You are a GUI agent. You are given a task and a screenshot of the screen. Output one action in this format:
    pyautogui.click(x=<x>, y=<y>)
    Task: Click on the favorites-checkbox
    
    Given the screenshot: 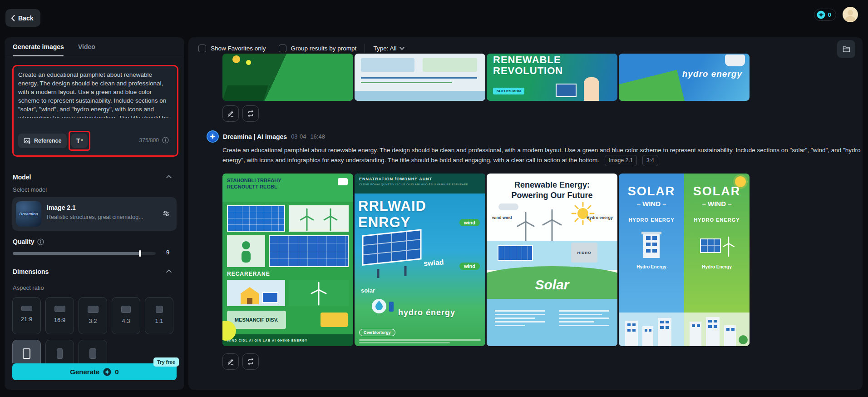 What is the action you would take?
    pyautogui.click(x=202, y=48)
    